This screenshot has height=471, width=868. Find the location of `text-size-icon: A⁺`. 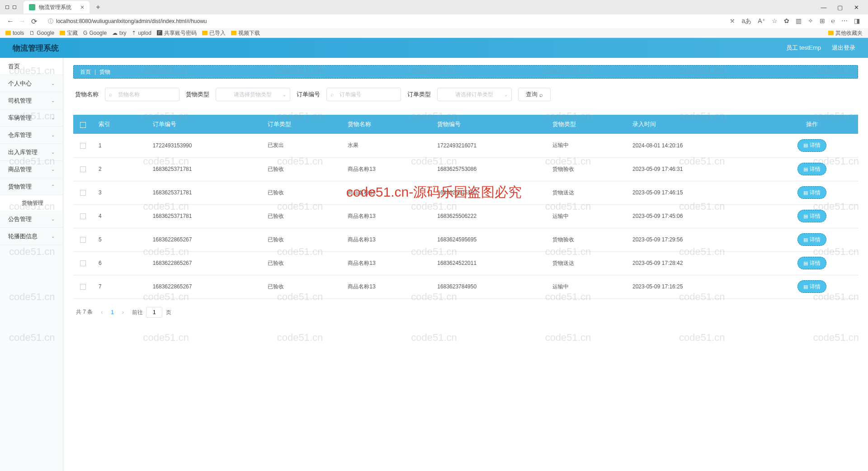

text-size-icon: A⁺ is located at coordinates (761, 21).